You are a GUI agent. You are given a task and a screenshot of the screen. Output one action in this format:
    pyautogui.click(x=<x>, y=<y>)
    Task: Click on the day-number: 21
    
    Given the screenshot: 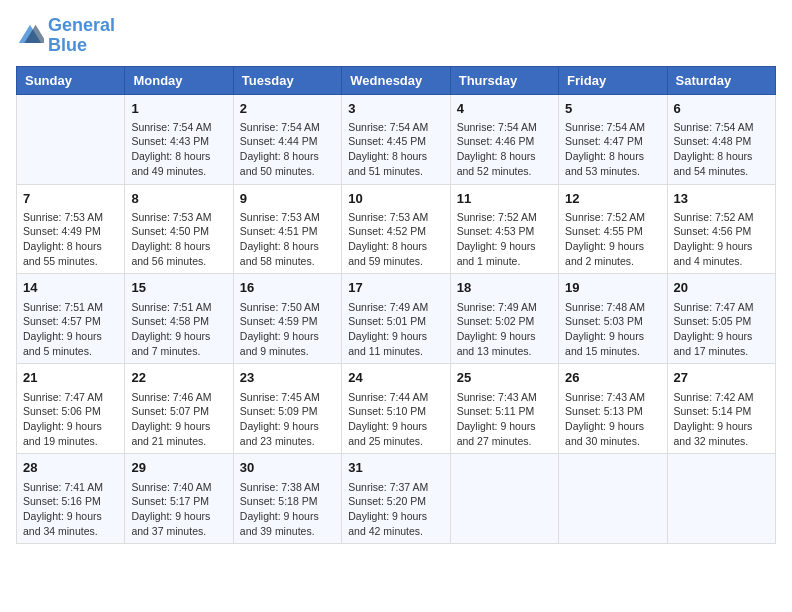 What is the action you would take?
    pyautogui.click(x=70, y=378)
    